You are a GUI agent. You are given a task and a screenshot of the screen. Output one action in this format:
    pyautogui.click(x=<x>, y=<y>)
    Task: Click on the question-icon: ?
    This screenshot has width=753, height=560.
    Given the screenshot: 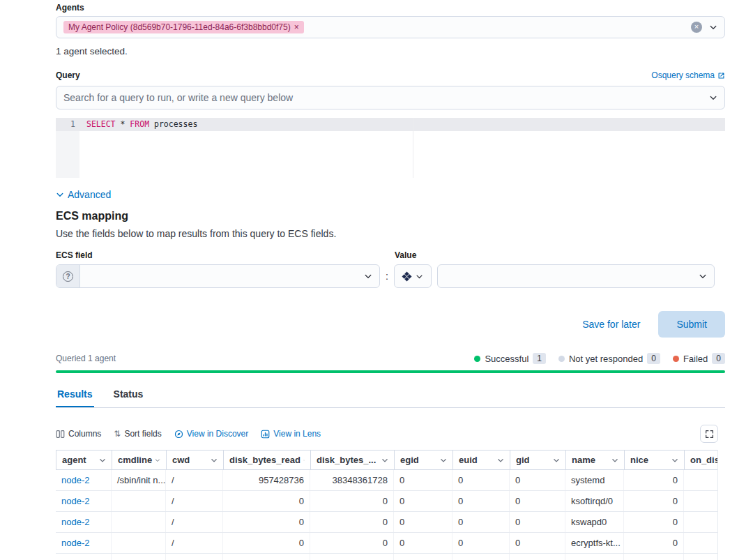 What is the action you would take?
    pyautogui.click(x=68, y=276)
    